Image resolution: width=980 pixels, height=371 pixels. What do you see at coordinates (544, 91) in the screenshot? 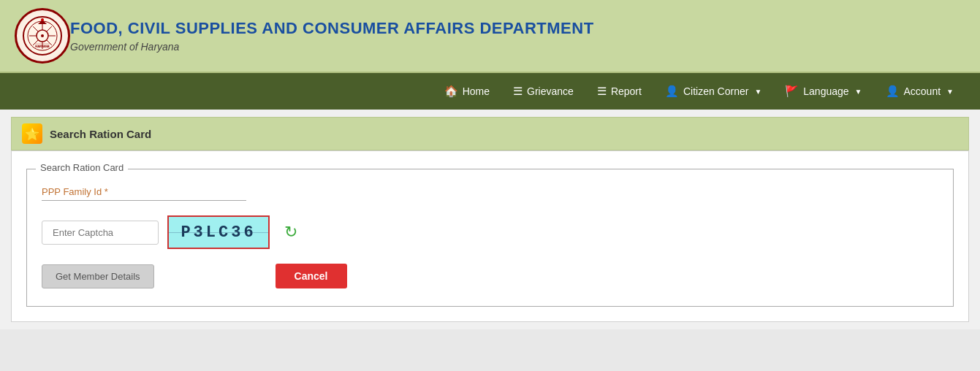
I see `nav-grievance: ☰ Grievance` at bounding box center [544, 91].